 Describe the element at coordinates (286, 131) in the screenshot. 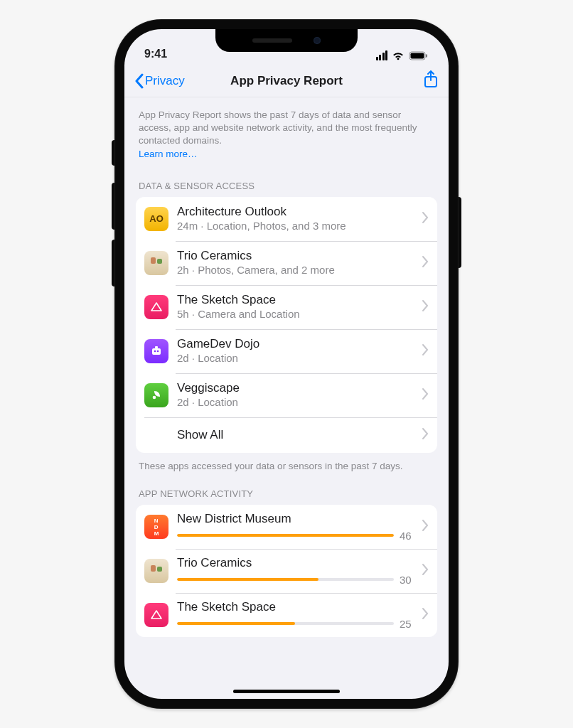

I see `intro-block: App Privacy Report shows the past 7 days…` at that location.